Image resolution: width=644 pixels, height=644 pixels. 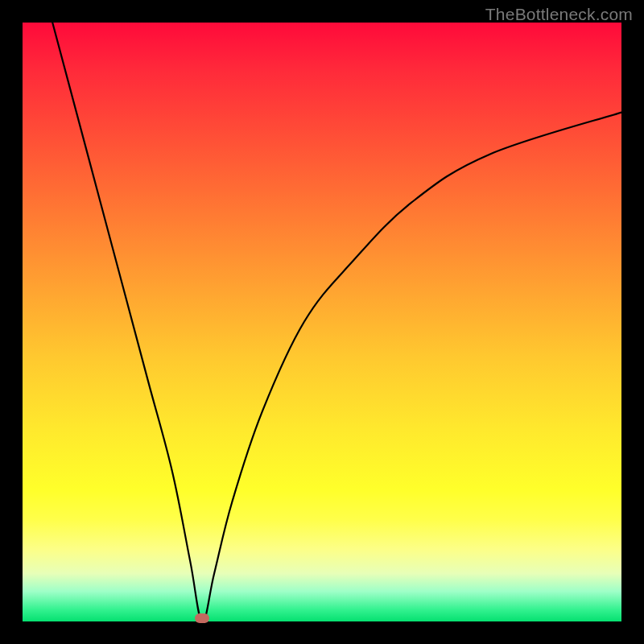 I want to click on min-point-marker, so click(x=202, y=618).